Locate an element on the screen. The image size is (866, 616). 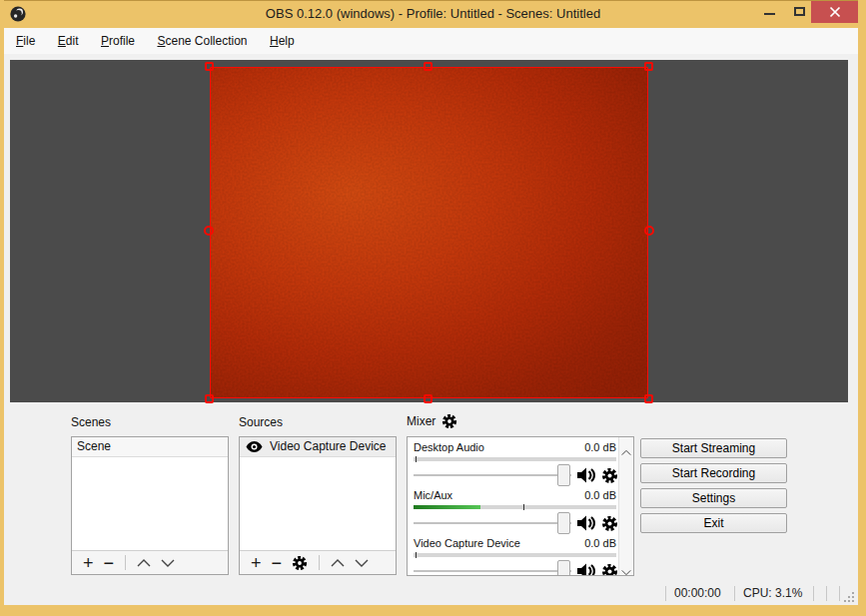
selection-handle-bottom-right is located at coordinates (649, 399).